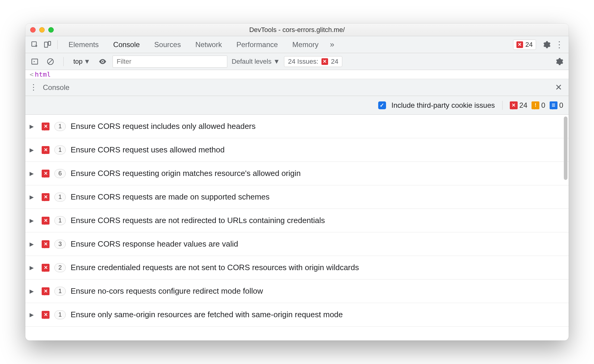  What do you see at coordinates (51, 30) in the screenshot?
I see `zoom-window-button` at bounding box center [51, 30].